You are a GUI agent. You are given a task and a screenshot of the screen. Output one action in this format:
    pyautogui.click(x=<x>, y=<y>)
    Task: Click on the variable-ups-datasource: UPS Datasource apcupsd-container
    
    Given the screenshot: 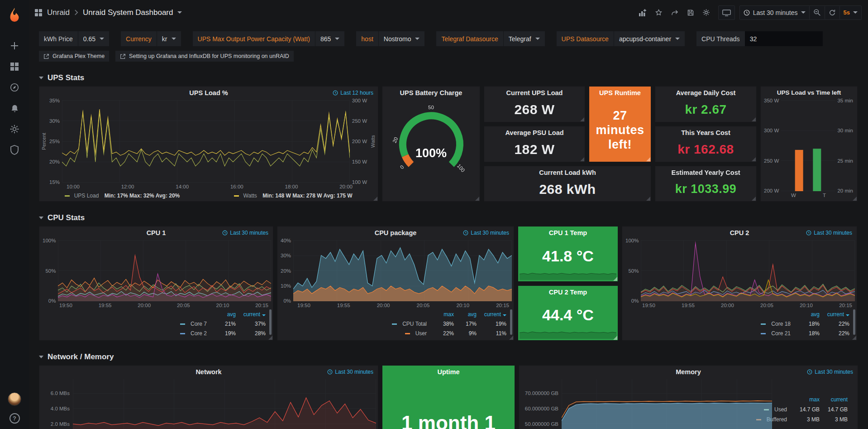 What is the action you would take?
    pyautogui.click(x=621, y=39)
    